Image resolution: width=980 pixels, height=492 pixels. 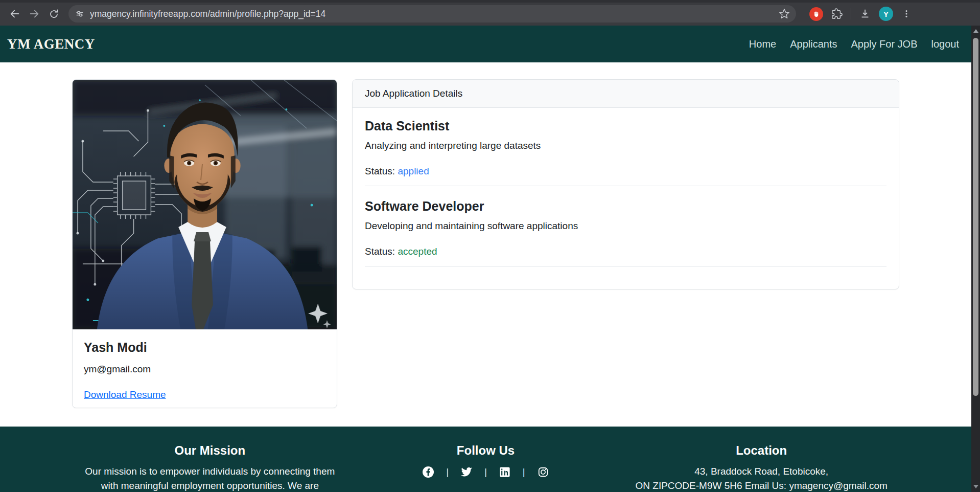 What do you see at coordinates (625, 126) in the screenshot?
I see `job-title: Data Scientist` at bounding box center [625, 126].